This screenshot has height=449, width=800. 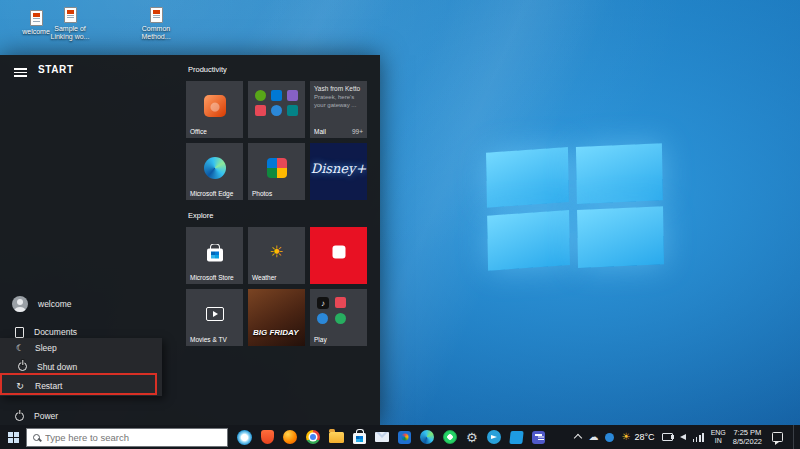 I want to click on windows-wallpaper-logo, so click(x=575, y=208).